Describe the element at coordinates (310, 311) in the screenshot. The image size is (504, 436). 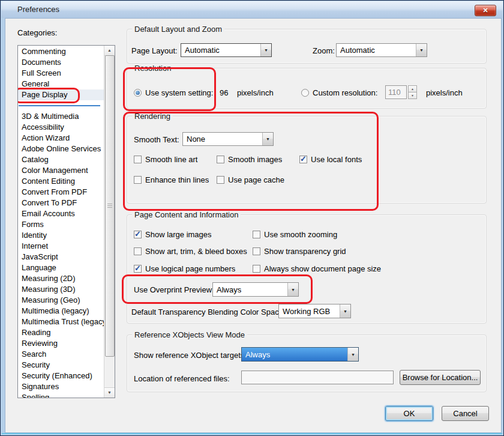
I see `blend-color-space-value: Working RGB` at that location.